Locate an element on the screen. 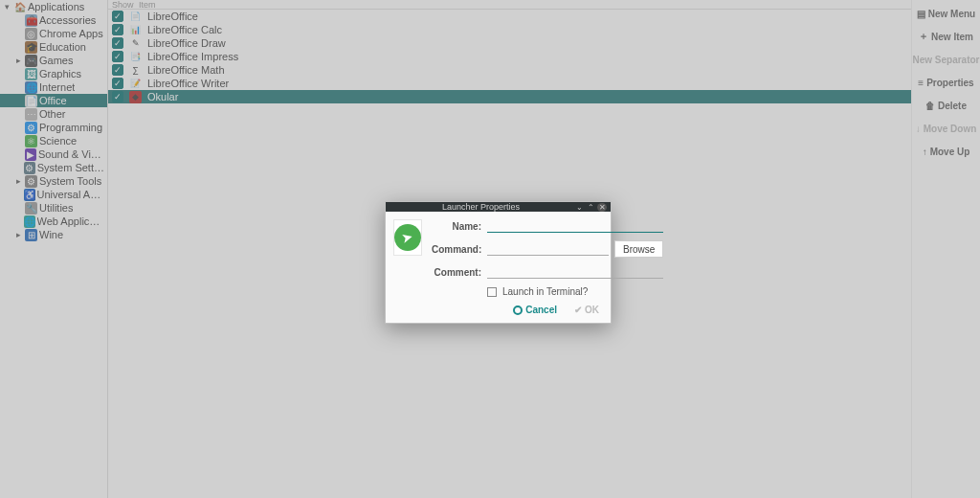 Image resolution: width=980 pixels, height=498 pixels. ok-label: OK is located at coordinates (591, 310).